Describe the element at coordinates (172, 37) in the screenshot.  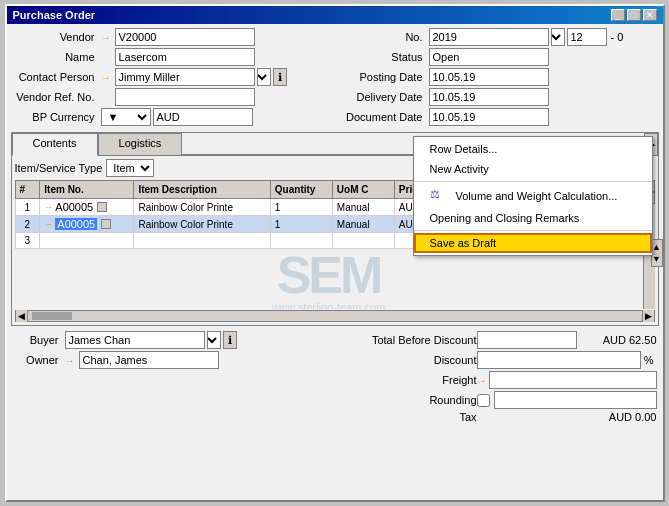
I see `vendor-row: Vendor → V20000` at that location.